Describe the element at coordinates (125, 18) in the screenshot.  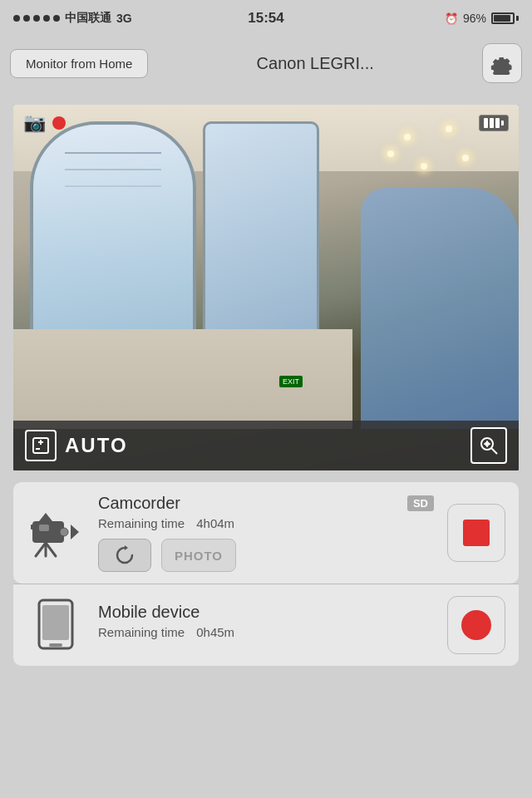
I see `network-label: 3G` at that location.